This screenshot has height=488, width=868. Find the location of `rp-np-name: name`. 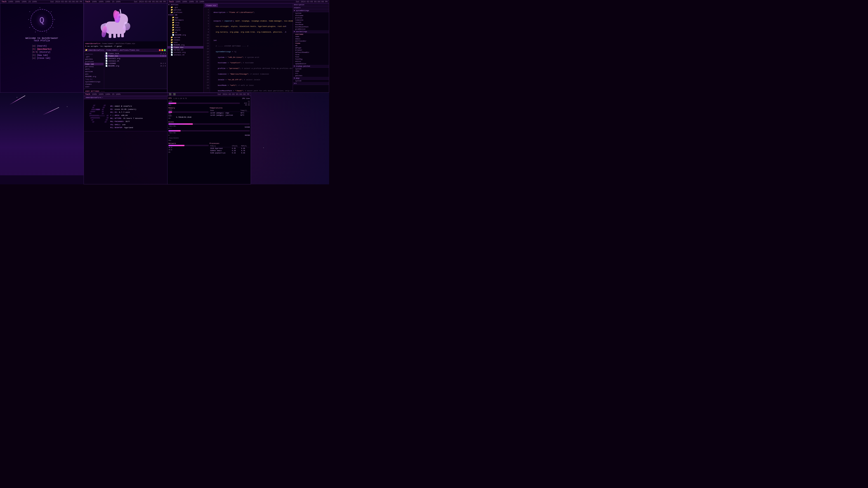

rp-np-name: name is located at coordinates (311, 71).